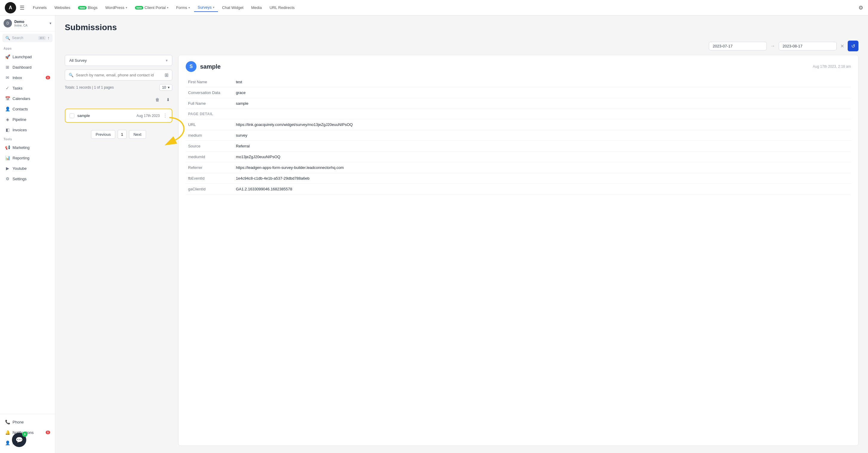  Describe the element at coordinates (78, 61) in the screenshot. I see `survey-select-value: All Survey` at that location.